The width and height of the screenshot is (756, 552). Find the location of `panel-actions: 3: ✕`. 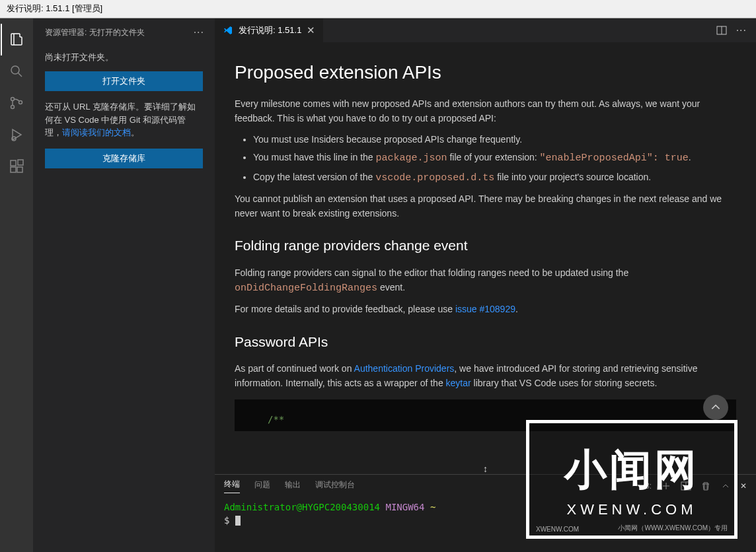

panel-actions: 3: ✕ is located at coordinates (696, 486).